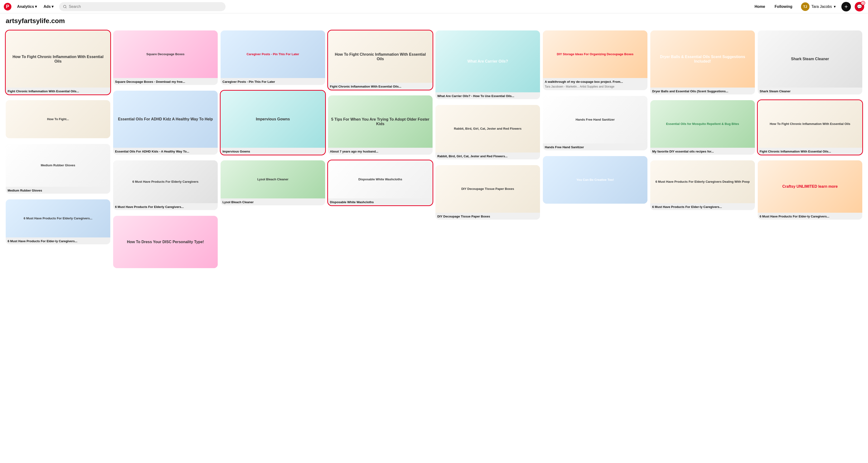 Image resolution: width=868 pixels, height=463 pixels. Describe the element at coordinates (165, 242) in the screenshot. I see `pin-card: How To Dress Your DISC Personality Type!` at that location.